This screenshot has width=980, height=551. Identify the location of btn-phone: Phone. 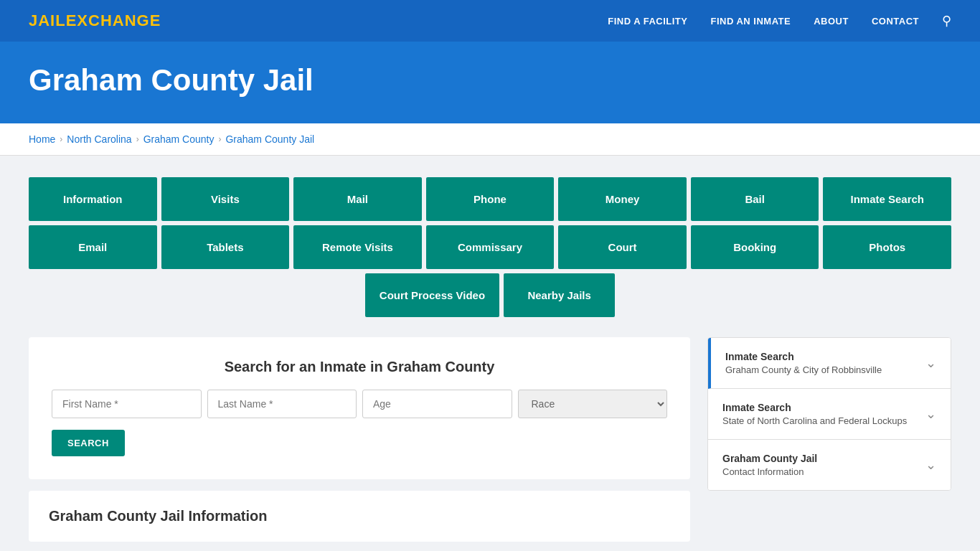
(491, 199).